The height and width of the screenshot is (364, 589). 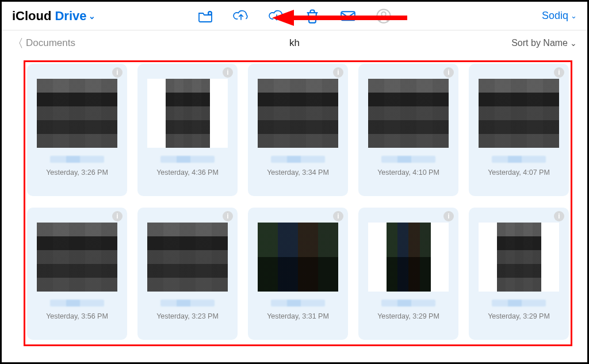 What do you see at coordinates (77, 173) in the screenshot?
I see `file-timestamp: Yesterday, 3:26 PM` at bounding box center [77, 173].